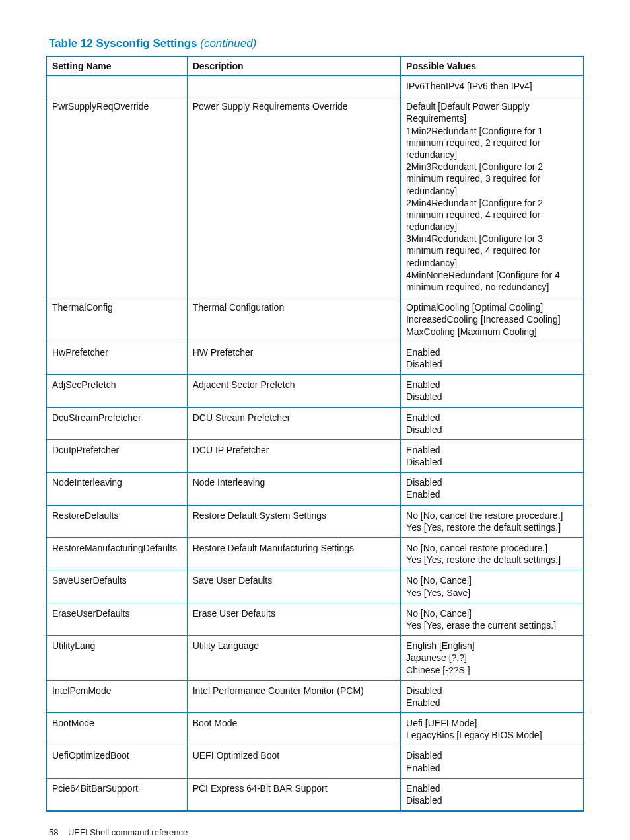  What do you see at coordinates (316, 44) in the screenshot?
I see `table-title: Table 12 Sysconfig Settings (continued)` at bounding box center [316, 44].